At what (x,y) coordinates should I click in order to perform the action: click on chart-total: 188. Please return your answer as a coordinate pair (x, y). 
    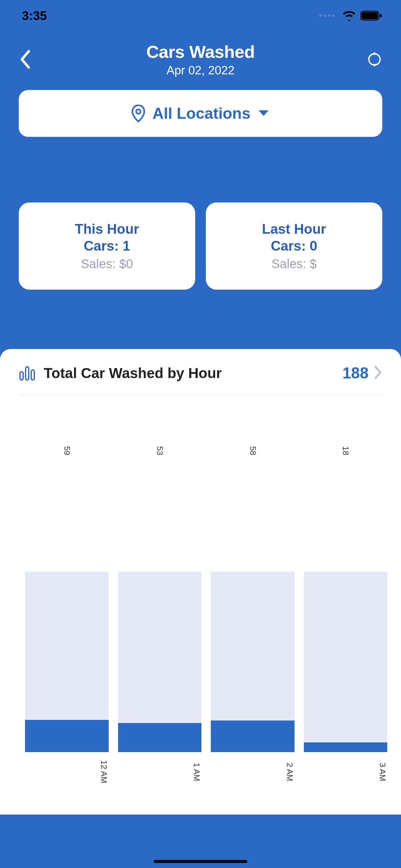
    Looking at the image, I should click on (356, 373).